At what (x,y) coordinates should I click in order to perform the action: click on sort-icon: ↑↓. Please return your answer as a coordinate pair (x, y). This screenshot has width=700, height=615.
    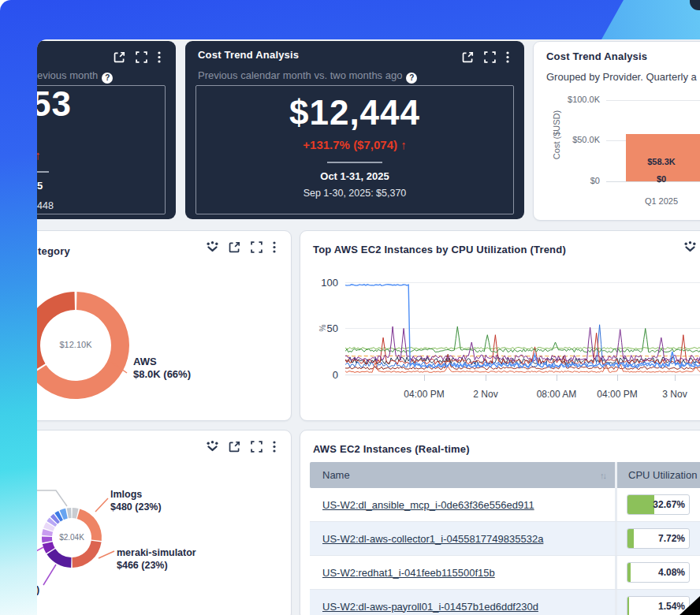
    Looking at the image, I should click on (602, 475).